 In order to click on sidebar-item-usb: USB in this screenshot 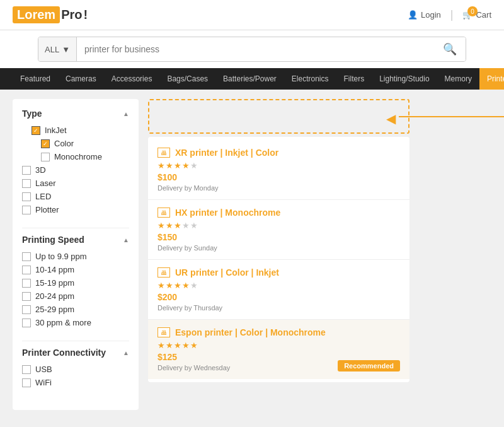, I will do `click(76, 370)`.